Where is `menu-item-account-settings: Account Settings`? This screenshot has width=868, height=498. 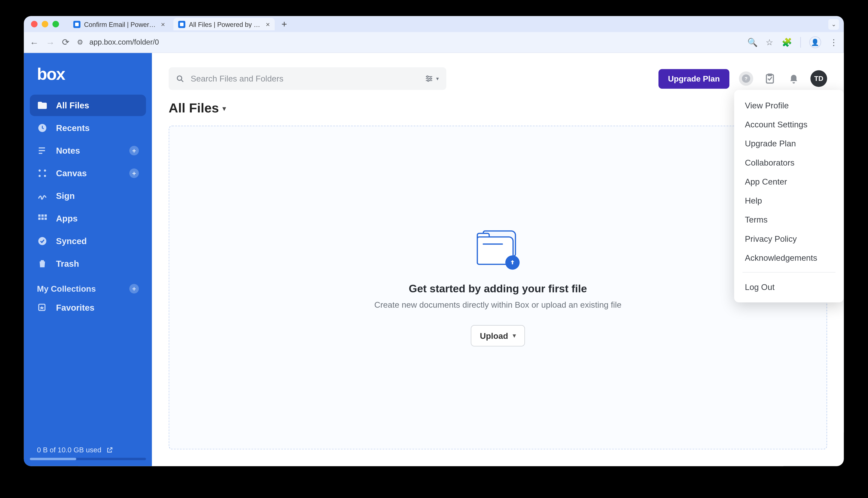
menu-item-account-settings: Account Settings is located at coordinates (789, 124).